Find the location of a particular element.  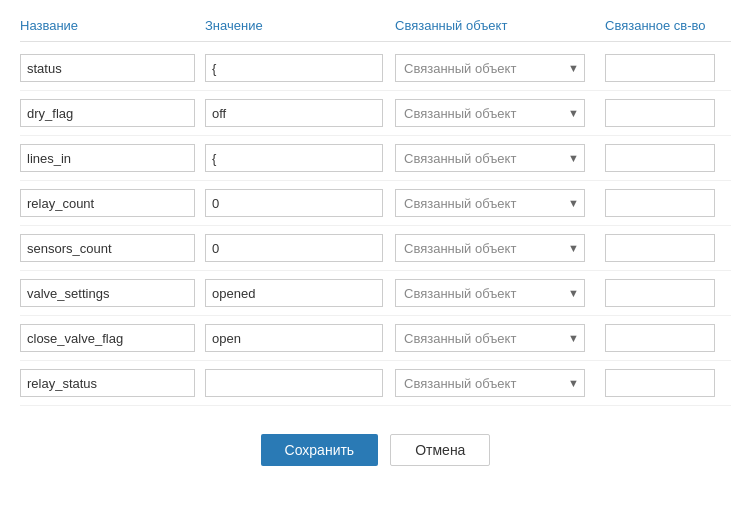

cell-related-obj-1: Связанный объект ▼ is located at coordinates (500, 113).